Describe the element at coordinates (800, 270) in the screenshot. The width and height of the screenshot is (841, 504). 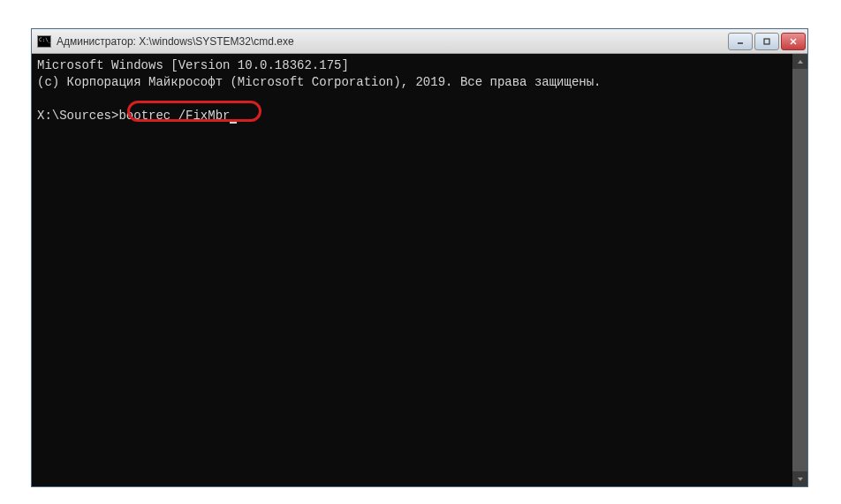
I see `scroll-thumb` at that location.